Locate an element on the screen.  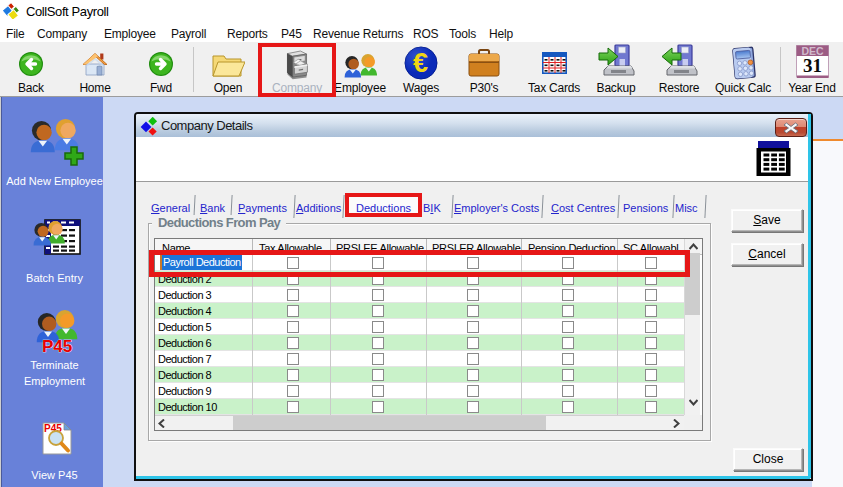
svg-text: P45 is located at coordinates (56, 346).